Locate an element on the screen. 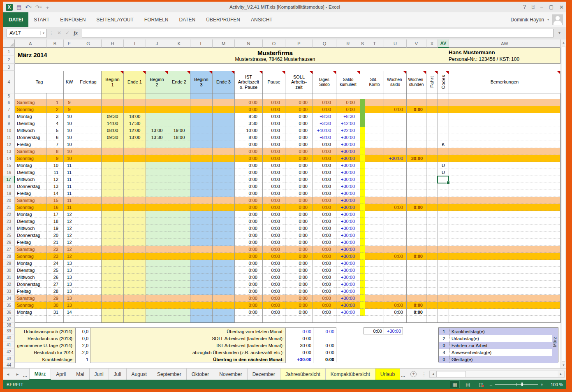 Image resolution: width=572 pixels, height=392 pixels. table-header-feiertag: Feiertag is located at coordinates (88, 82).